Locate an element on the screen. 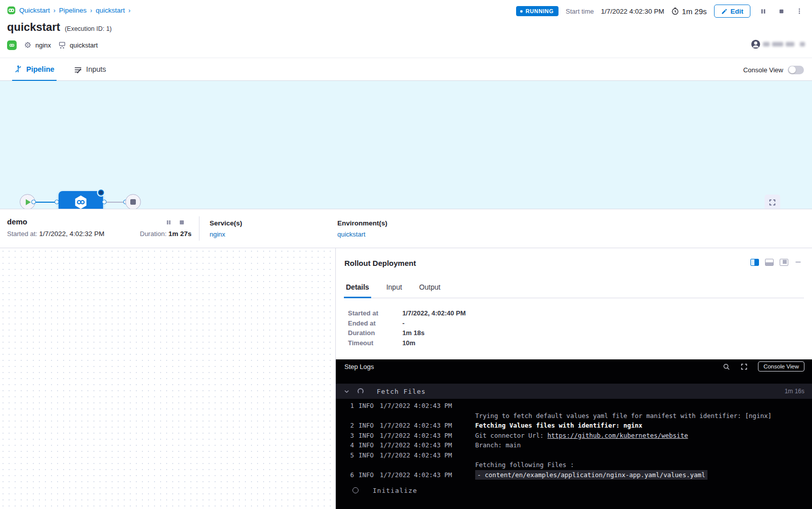 The image size is (812, 509). step-logs-actions: Console View is located at coordinates (764, 366).